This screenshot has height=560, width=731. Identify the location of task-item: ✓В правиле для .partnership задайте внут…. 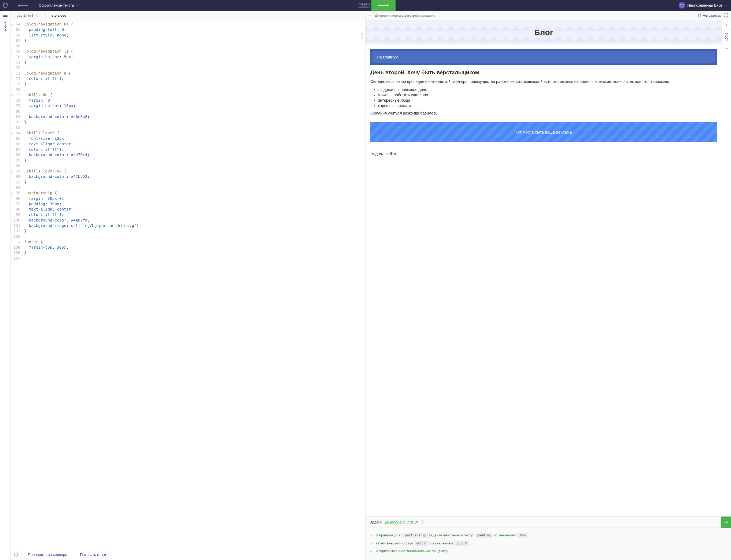
(548, 535).